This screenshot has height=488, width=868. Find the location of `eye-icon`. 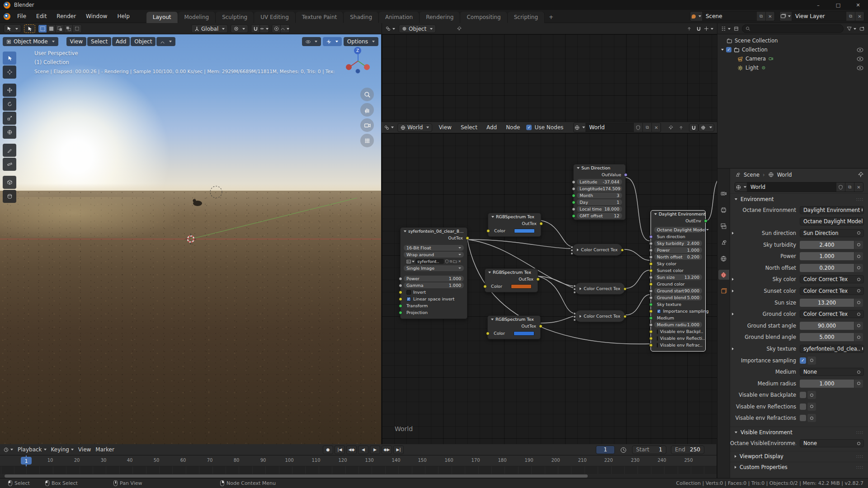

eye-icon is located at coordinates (860, 50).